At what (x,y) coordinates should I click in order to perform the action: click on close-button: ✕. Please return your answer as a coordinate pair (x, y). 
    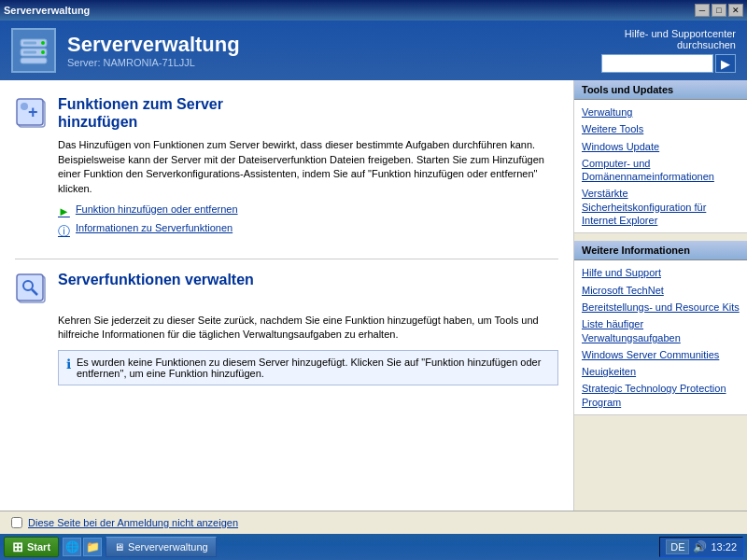
    Looking at the image, I should click on (736, 10).